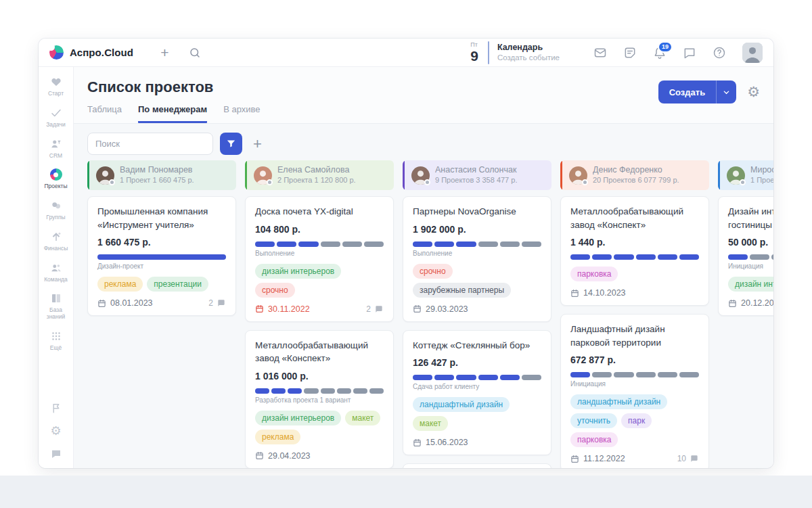 Image resolution: width=812 pixels, height=508 pixels. What do you see at coordinates (636, 421) in the screenshot?
I see `tag: парк` at bounding box center [636, 421].